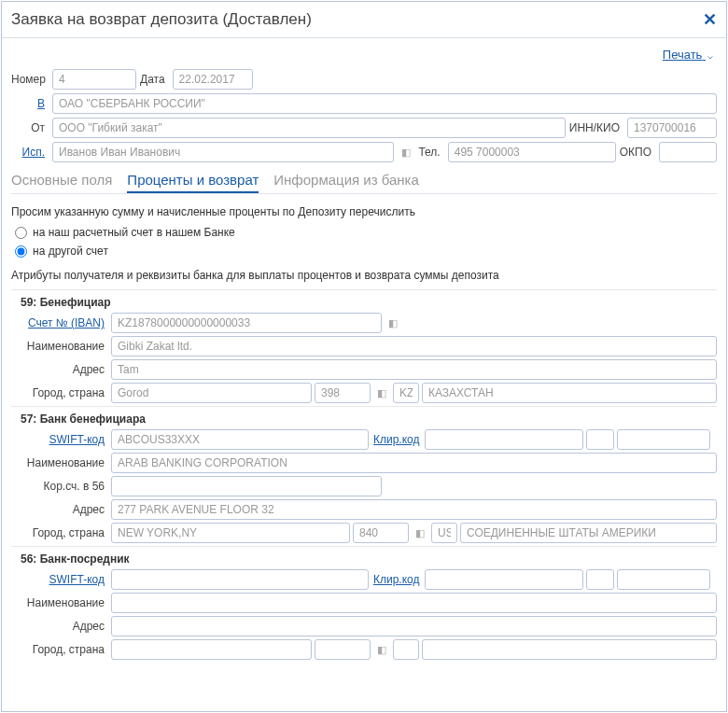  I want to click on tab-main-fields: Основные поля, so click(62, 181).